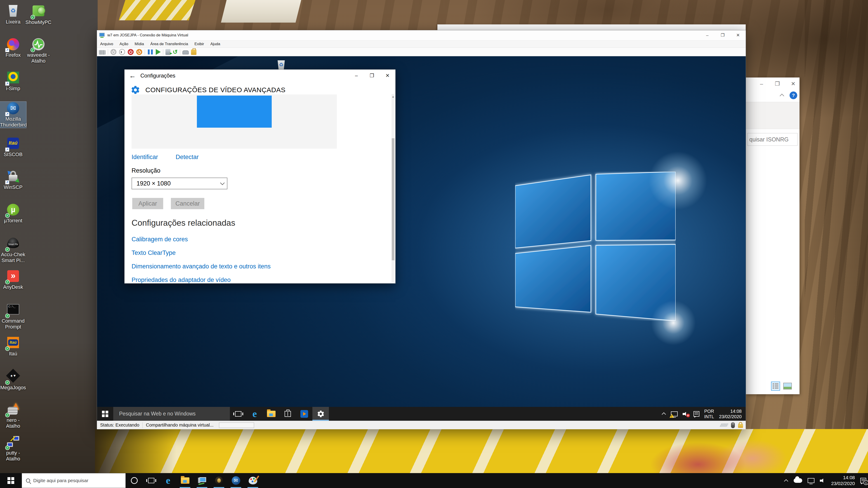 Image resolution: width=868 pixels, height=488 pixels. What do you see at coordinates (120, 425) in the screenshot?
I see `vm-status-text: Status: Executando` at bounding box center [120, 425].